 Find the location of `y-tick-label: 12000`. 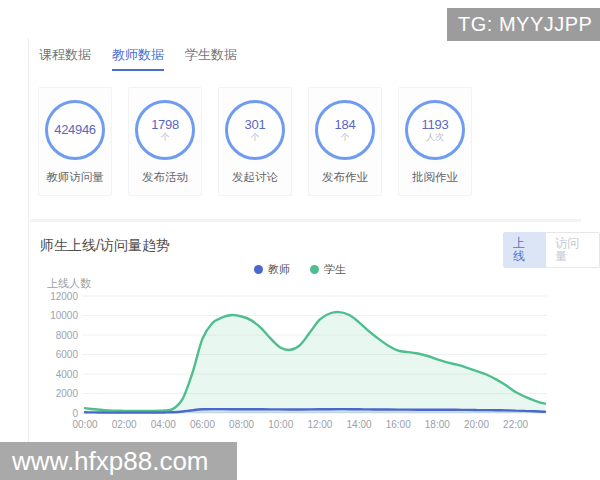

y-tick-label: 12000 is located at coordinates (64, 296).